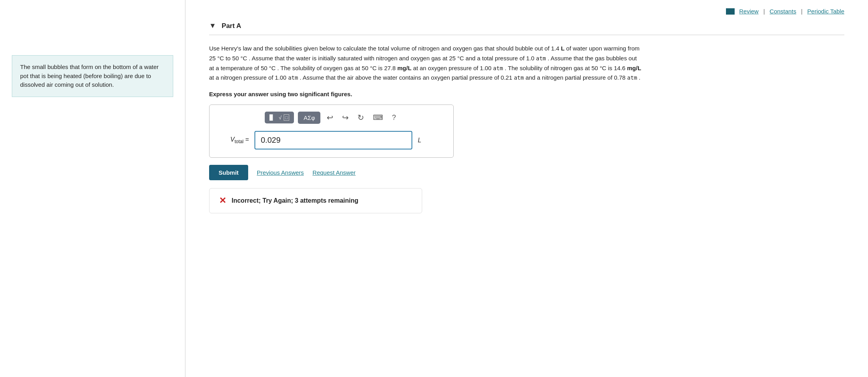 The height and width of the screenshot is (377, 868). Describe the element at coordinates (331, 118) in the screenshot. I see `math-toolbar: ■ √ □ ΑΣφ ↩ ↪ ↻ ⌨ ?` at that location.